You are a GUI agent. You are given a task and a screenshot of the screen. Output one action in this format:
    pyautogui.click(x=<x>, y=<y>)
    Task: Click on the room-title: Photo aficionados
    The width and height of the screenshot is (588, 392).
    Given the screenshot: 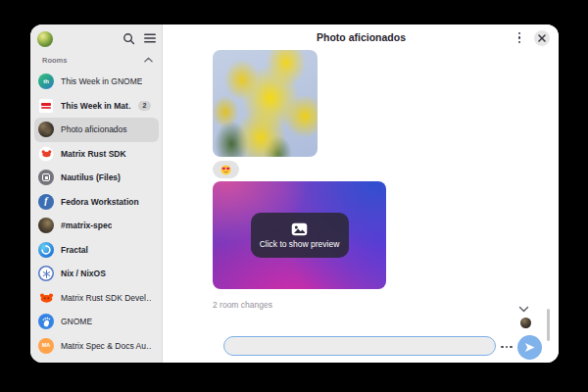 What is the action you would take?
    pyautogui.click(x=361, y=37)
    